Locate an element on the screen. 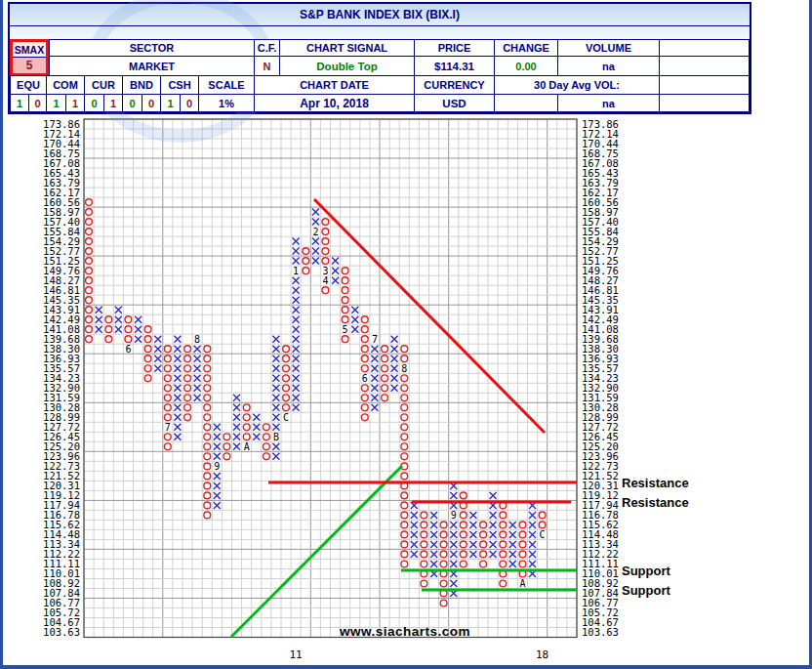  alloc-com-v1: 1 is located at coordinates (57, 104).